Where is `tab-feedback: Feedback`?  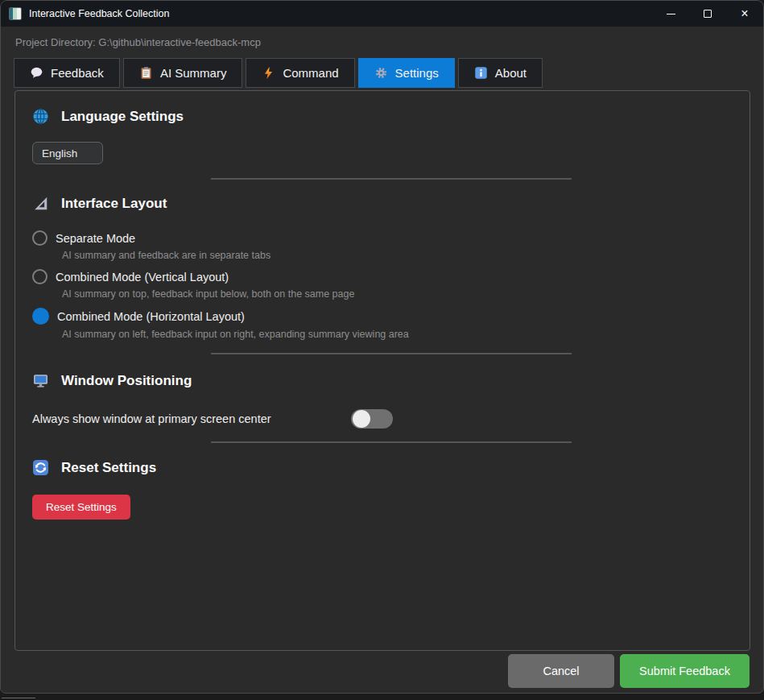 tab-feedback: Feedback is located at coordinates (67, 72).